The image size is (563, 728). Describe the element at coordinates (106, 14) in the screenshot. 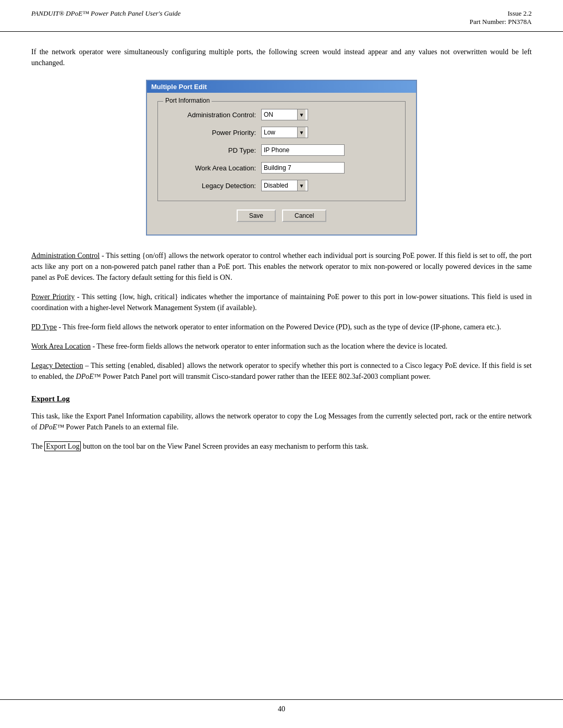

I see `header-title: PANDUIT® DPoE™ Power Patch Panel User's …` at that location.